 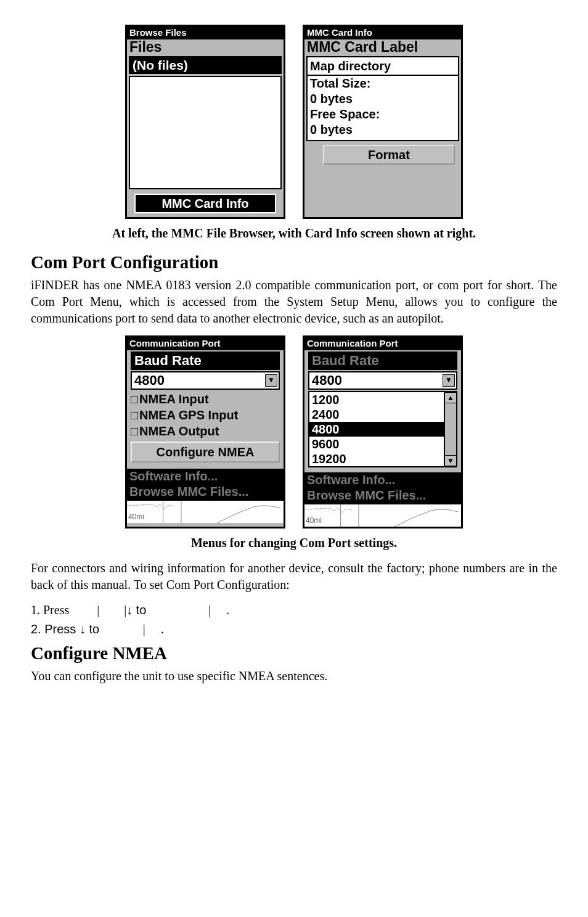 What do you see at coordinates (383, 361) in the screenshot?
I see `baud-rate-label-right: Baud Rate` at bounding box center [383, 361].